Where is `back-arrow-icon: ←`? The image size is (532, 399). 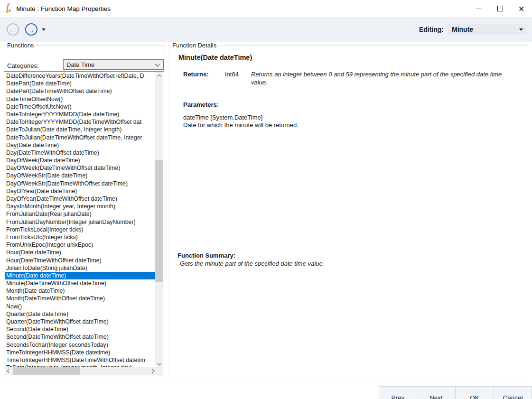 back-arrow-icon: ← is located at coordinates (13, 29).